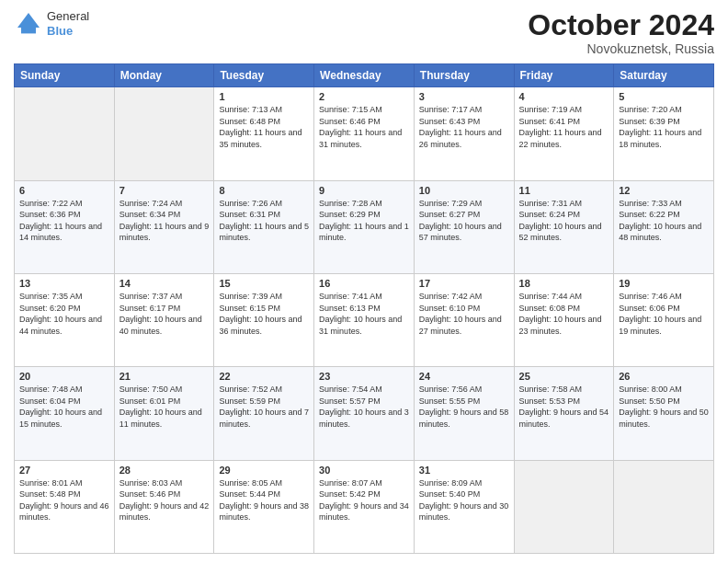  I want to click on day-number: 27, so click(64, 470).